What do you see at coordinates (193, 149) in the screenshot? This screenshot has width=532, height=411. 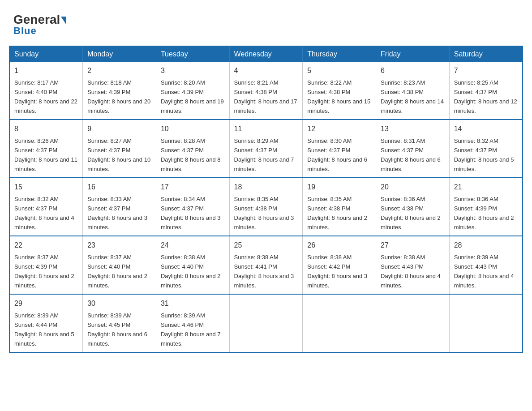 I see `calendar-day-cell: 10 Sunrise: 8:28 AMSunset: 4:37 PMDaylig…` at bounding box center [193, 149].